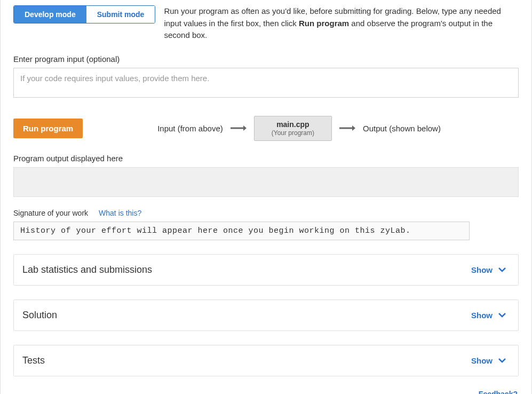 The width and height of the screenshot is (532, 394). What do you see at coordinates (266, 213) in the screenshot?
I see `signature-row: Signature of your work What is this?` at bounding box center [266, 213].